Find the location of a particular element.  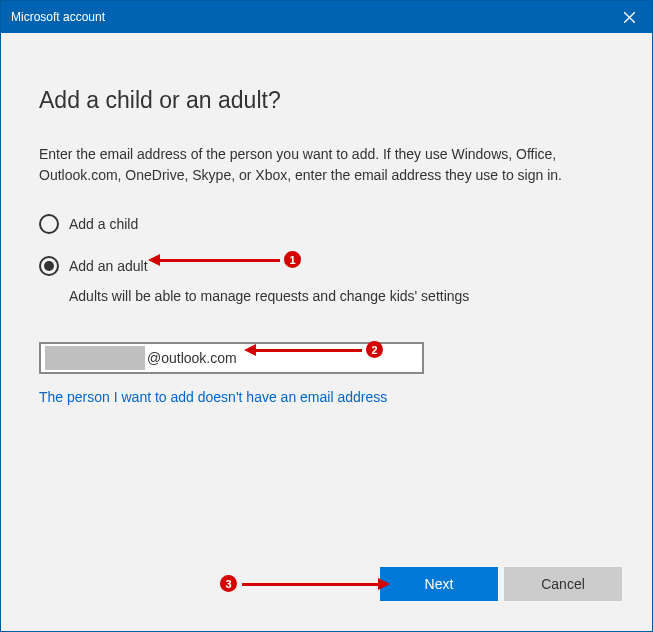

next-button: Next is located at coordinates (439, 584).